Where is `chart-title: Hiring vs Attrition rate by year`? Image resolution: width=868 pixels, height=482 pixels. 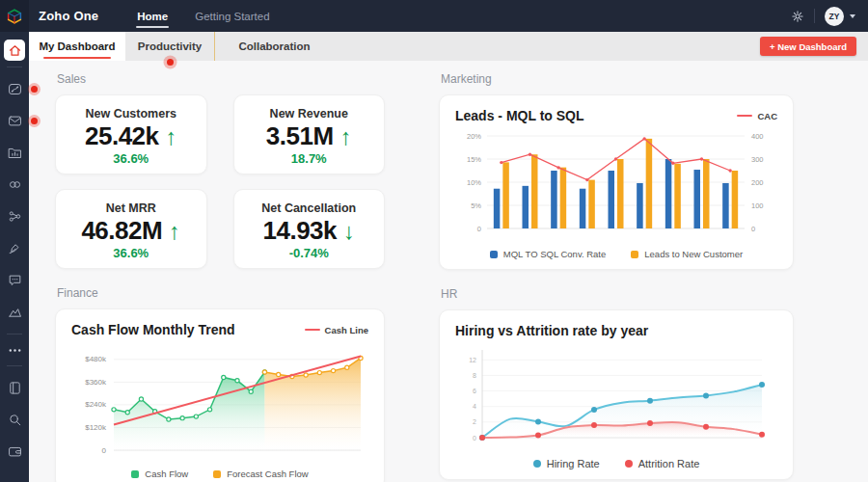 chart-title: Hiring vs Attrition rate by year is located at coordinates (552, 331).